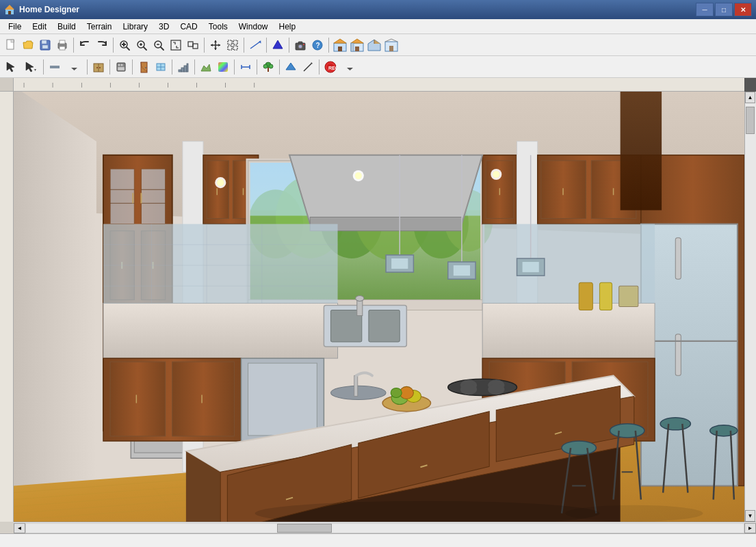 The width and height of the screenshot is (756, 547). What do you see at coordinates (350, 67) in the screenshot?
I see `record-dropdown` at bounding box center [350, 67].